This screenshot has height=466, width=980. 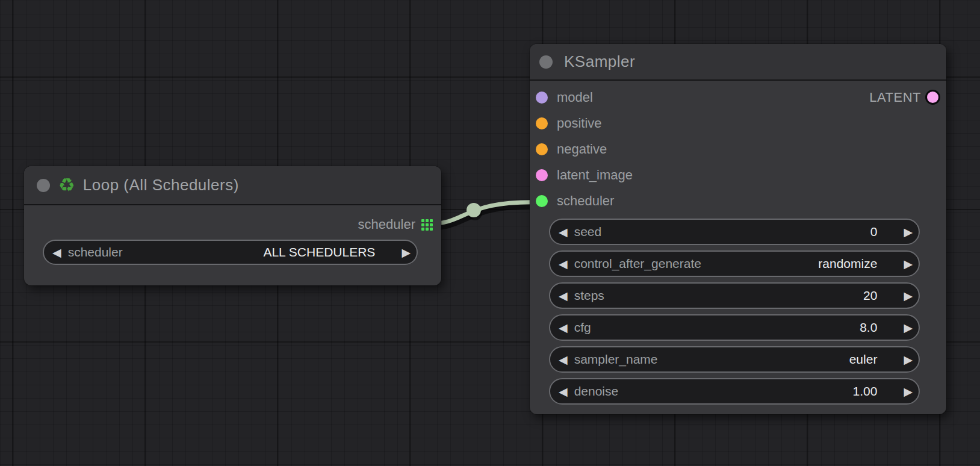 What do you see at coordinates (542, 201) in the screenshot?
I see `input-slot-scheduler` at bounding box center [542, 201].